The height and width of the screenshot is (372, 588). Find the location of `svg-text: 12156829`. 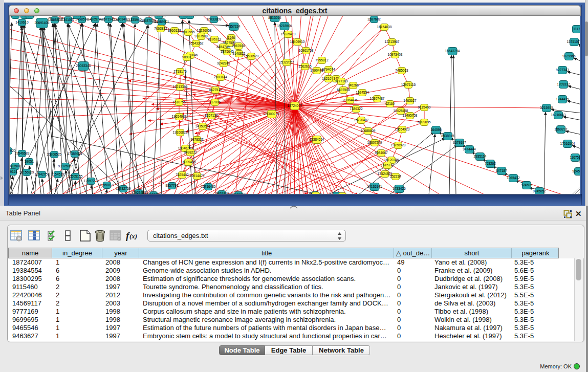

svg-text: 12156829 is located at coordinates (27, 172).